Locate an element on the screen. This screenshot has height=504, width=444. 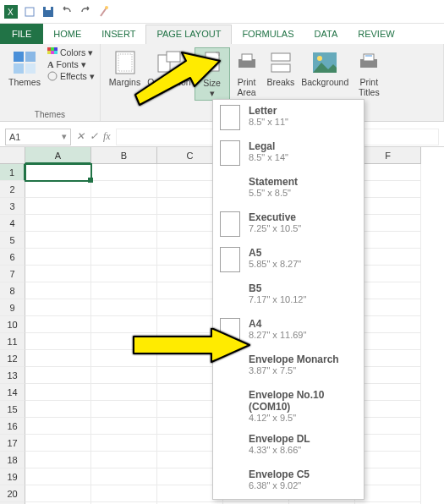
tab-file: FILE is located at coordinates (22, 34).